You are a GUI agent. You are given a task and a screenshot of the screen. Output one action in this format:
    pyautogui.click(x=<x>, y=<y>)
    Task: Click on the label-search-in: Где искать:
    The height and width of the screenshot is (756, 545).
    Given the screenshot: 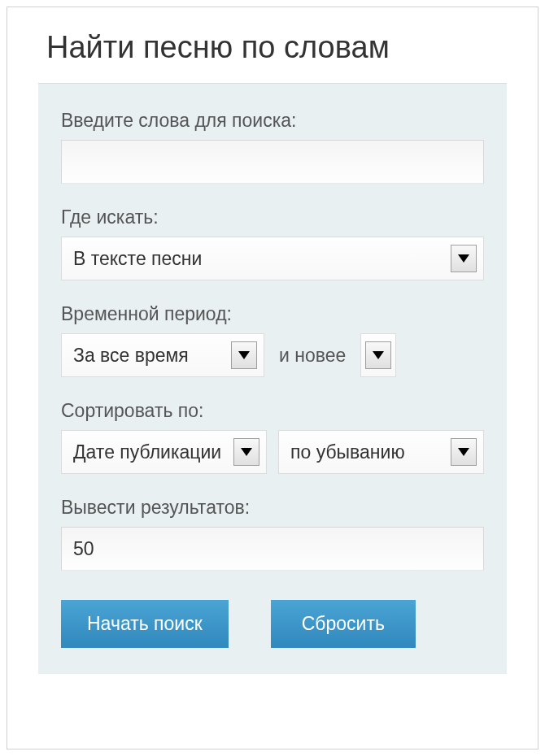 What is the action you would take?
    pyautogui.click(x=272, y=218)
    